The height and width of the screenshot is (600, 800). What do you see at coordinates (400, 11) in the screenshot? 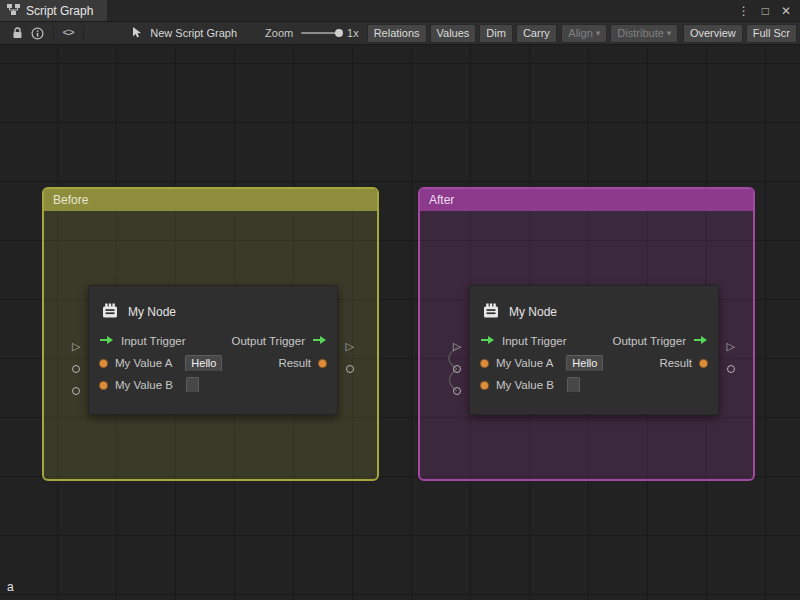
I see `tab-bar: Script Graph ⋮ □ ✕` at bounding box center [400, 11].